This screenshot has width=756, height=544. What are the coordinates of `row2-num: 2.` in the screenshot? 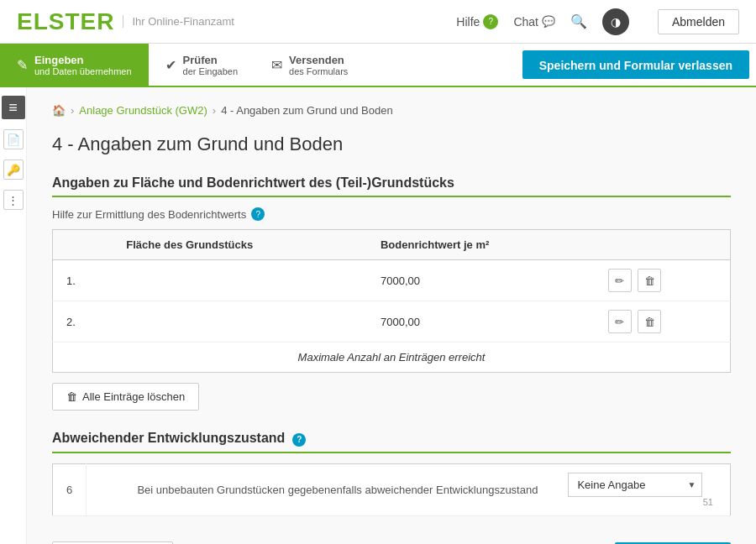 It's located at (83, 322).